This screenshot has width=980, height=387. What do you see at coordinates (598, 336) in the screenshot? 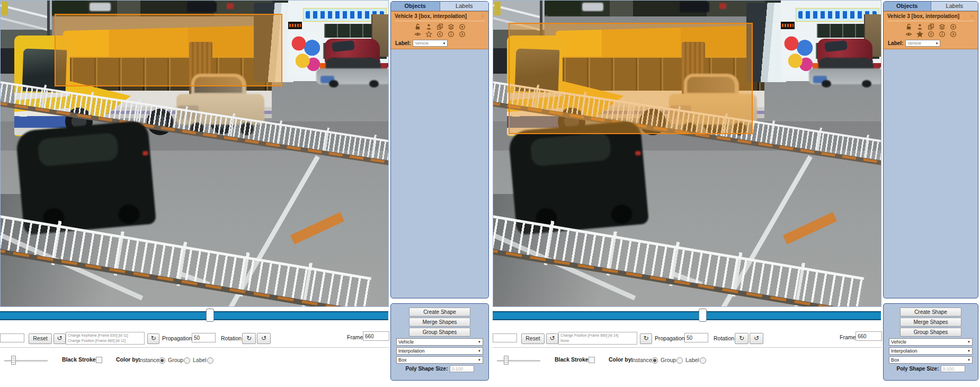
I see `history-line: Change Position [Frame 660] [Id 14]` at bounding box center [598, 336].